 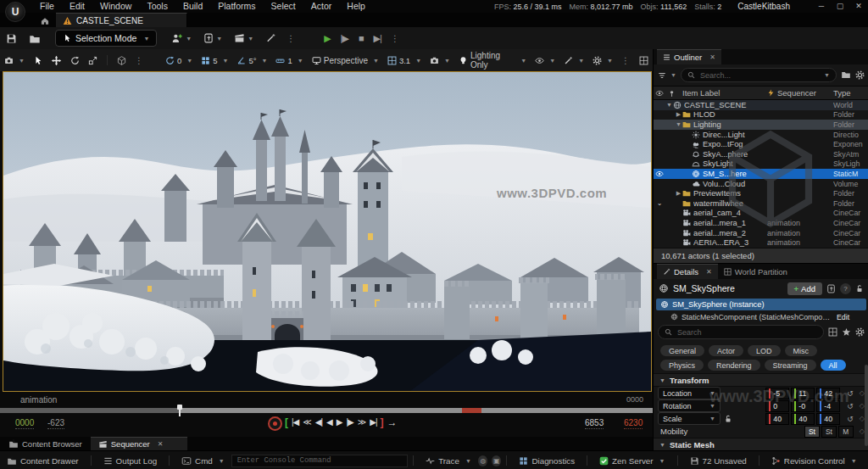 What do you see at coordinates (846, 332) in the screenshot?
I see `favorites-button` at bounding box center [846, 332].